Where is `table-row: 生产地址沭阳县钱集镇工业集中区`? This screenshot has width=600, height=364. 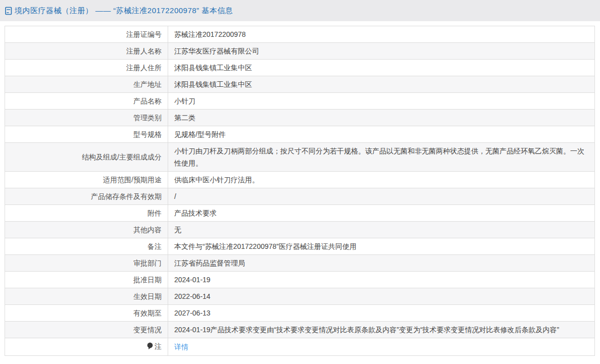 table-row: 生产地址沭阳县钱集镇工业集中区 is located at coordinates (300, 85).